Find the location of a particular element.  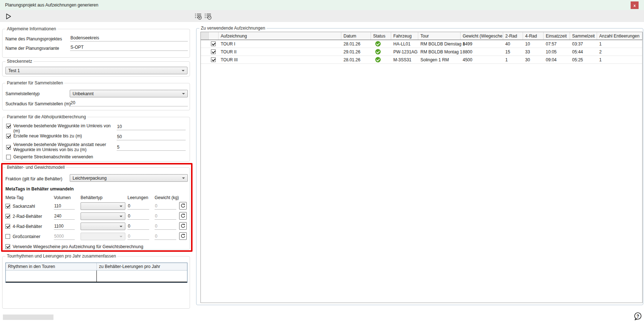

einsatz-cell: 07:57 is located at coordinates (557, 44).